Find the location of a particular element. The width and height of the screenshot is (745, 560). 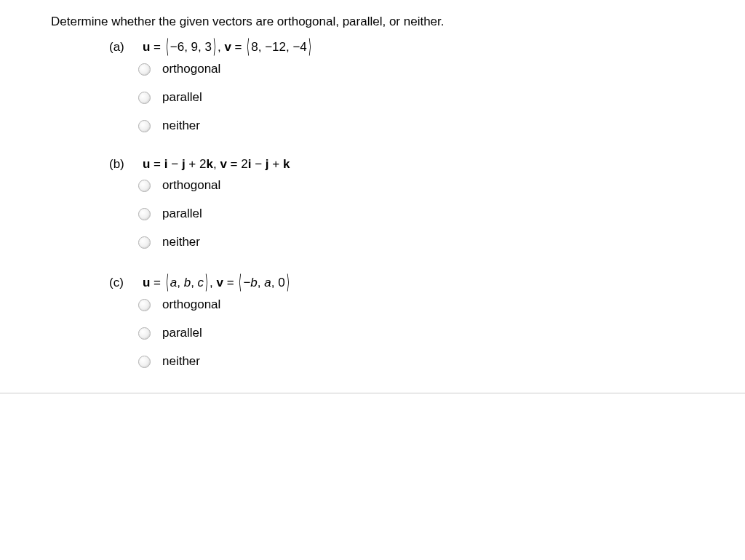

q-b-equation: u = i − j + 2k, v = 2i − j + k is located at coordinates (216, 164).